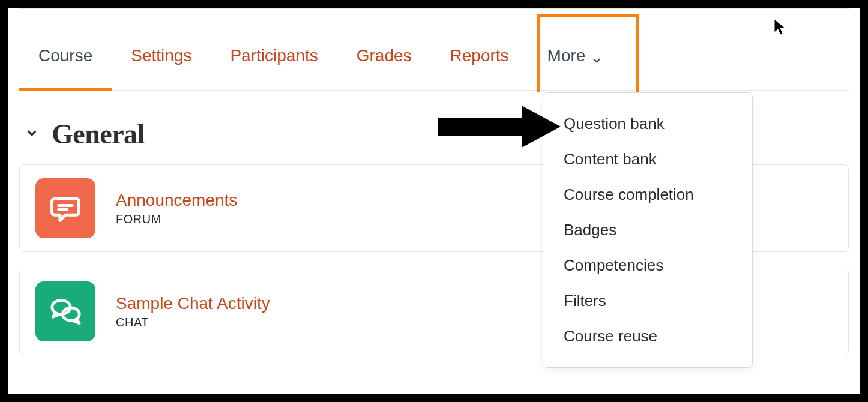 The image size is (868, 402). Describe the element at coordinates (648, 194) in the screenshot. I see `menu-course-completion: Course completion` at that location.